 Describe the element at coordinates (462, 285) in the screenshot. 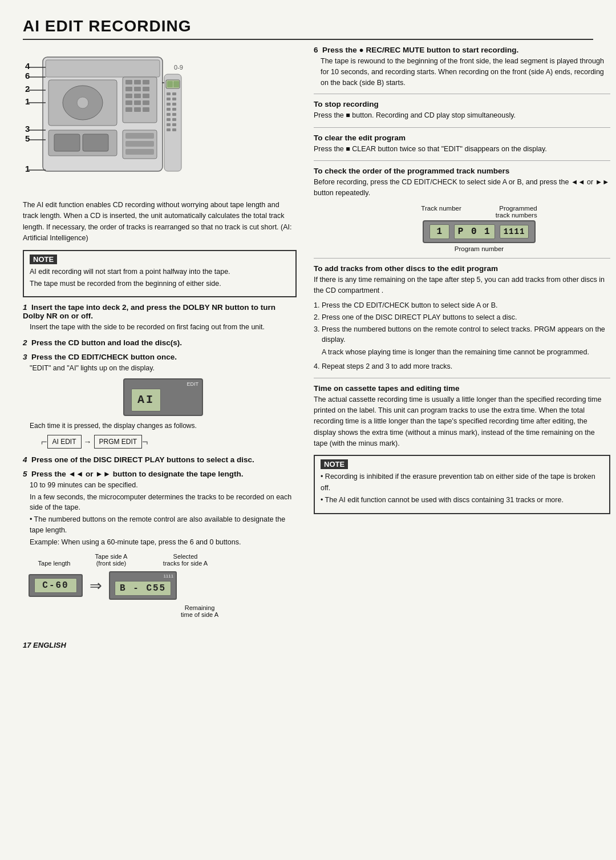

I see `add-tracks-intro: If there is any time remaining on the ta…` at that location.